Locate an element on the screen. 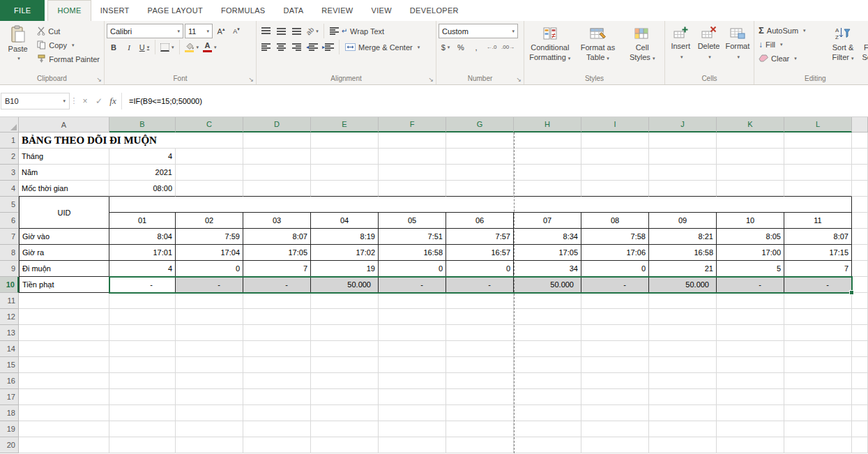 This screenshot has height=454, width=868. cell-K4 is located at coordinates (750, 188).